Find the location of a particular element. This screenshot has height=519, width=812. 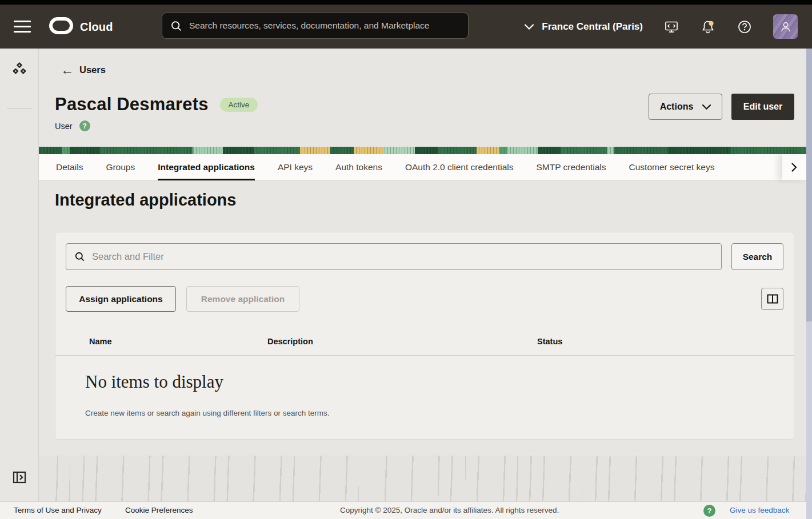

edit-user-button: Edit user is located at coordinates (763, 107).